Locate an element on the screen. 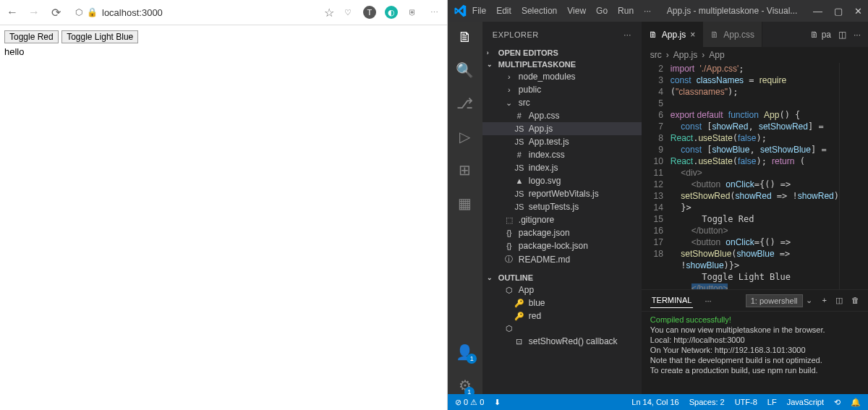 This screenshot has height=410, width=868. outline-item: ⬡ is located at coordinates (562, 328).